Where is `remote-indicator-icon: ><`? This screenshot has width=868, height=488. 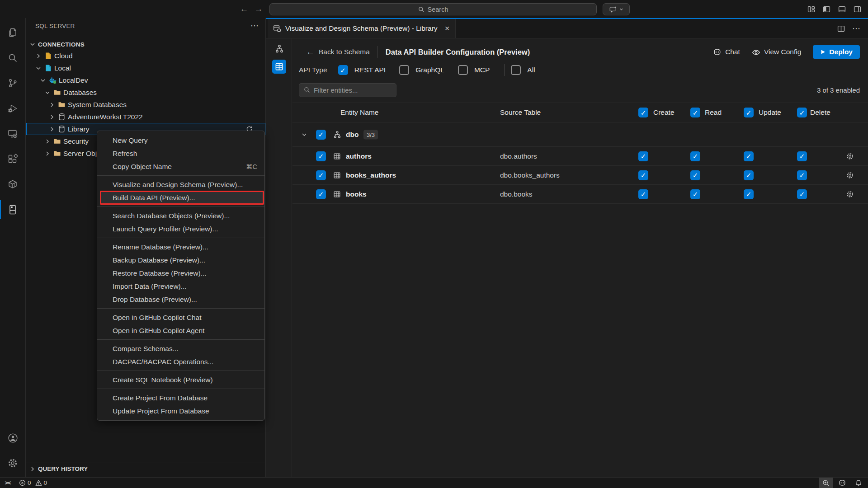 remote-indicator-icon: >< is located at coordinates (8, 483).